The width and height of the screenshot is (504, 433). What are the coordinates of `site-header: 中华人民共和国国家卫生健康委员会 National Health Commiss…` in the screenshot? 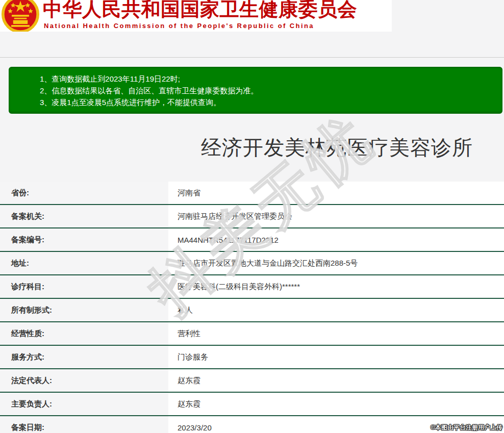 It's located at (196, 16).